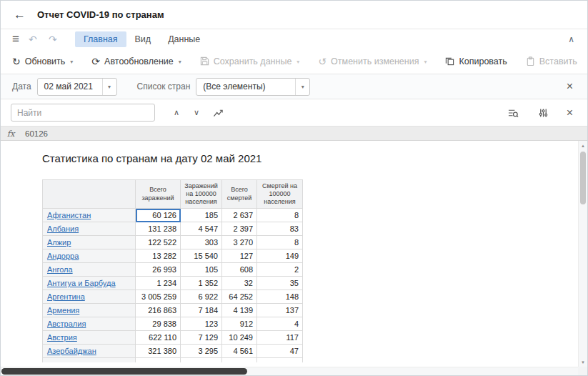 Image resolution: width=588 pixels, height=376 pixels. What do you see at coordinates (483, 61) in the screenshot?
I see `copy-label: Копировать` at bounding box center [483, 61].